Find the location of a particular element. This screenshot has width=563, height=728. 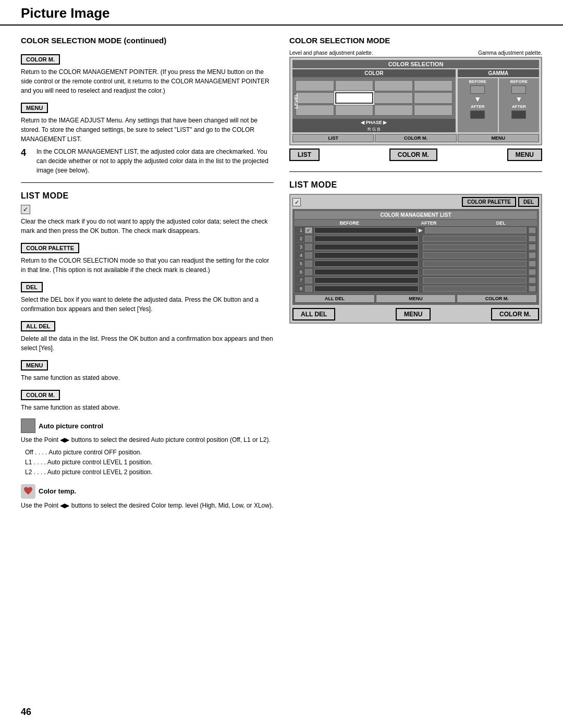

diag-btn-color-m: COLOR M. is located at coordinates (415, 138).